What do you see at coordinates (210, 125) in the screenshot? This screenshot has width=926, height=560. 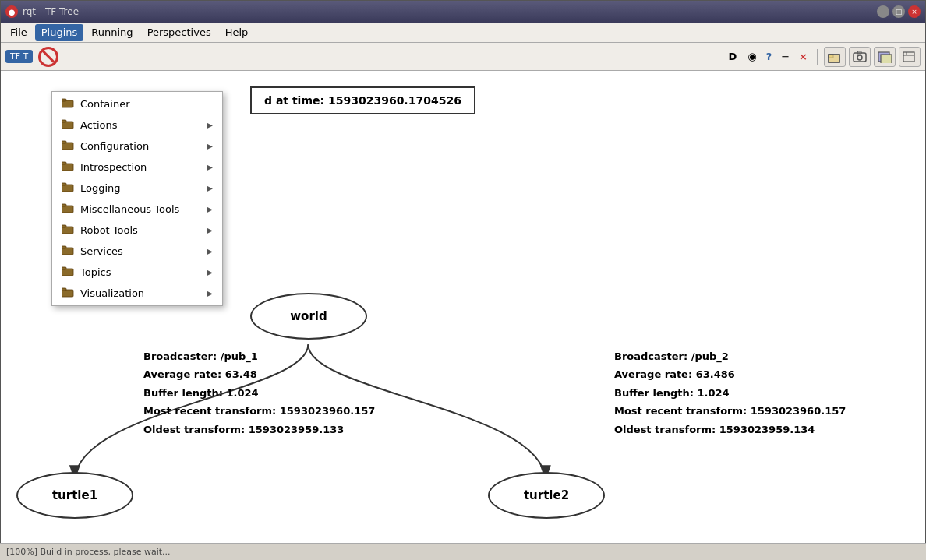 I see `actions-submenu-arrow: ▶` at bounding box center [210, 125].